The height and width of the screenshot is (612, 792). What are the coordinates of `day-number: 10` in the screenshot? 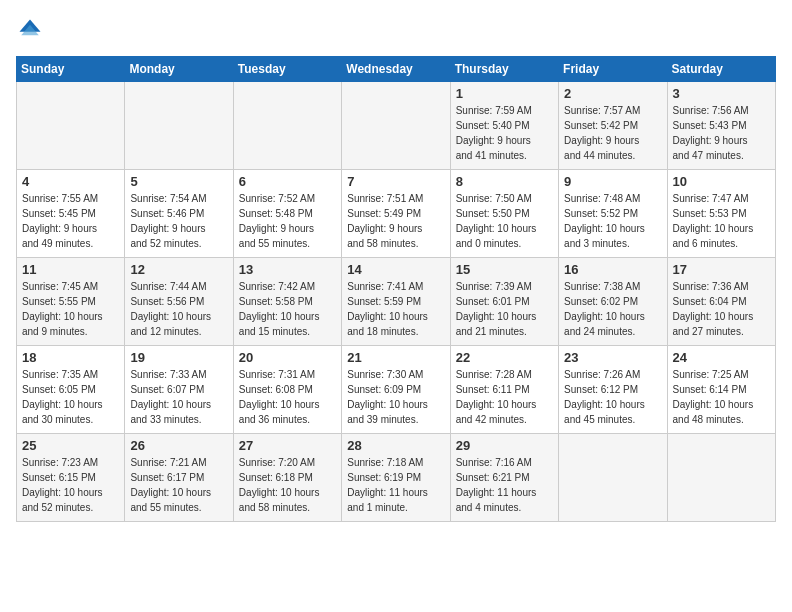 It's located at (722, 182).